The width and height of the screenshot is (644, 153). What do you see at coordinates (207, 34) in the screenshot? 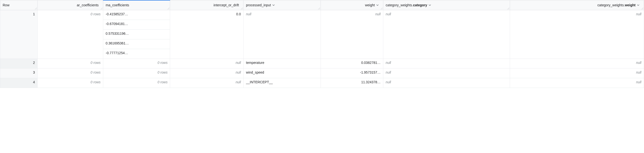
I see `intercept-cell: 0.0` at bounding box center [207, 34].